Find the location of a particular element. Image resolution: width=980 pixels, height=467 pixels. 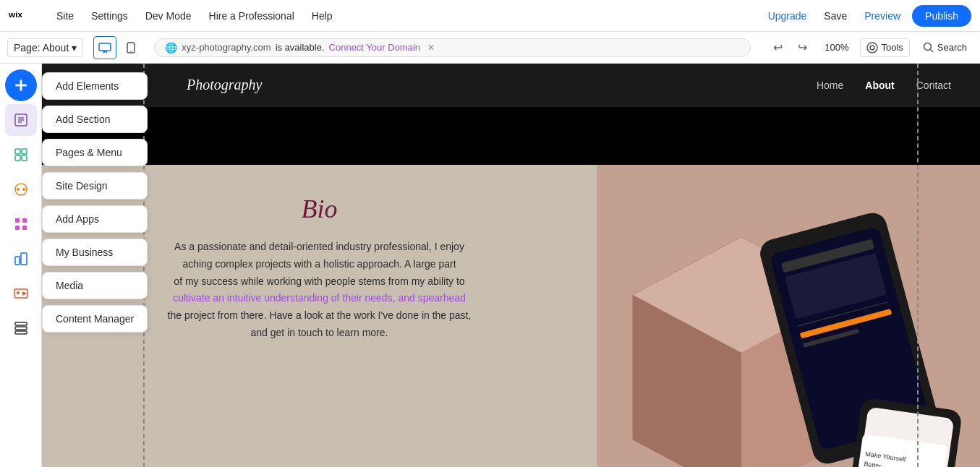

add-apps-button: Add Apps is located at coordinates (95, 219).